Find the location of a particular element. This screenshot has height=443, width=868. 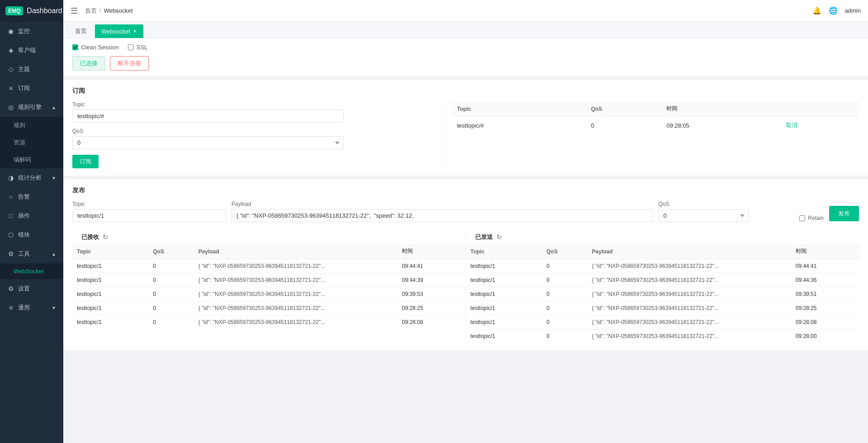

tab-close-icon: ✕ is located at coordinates (135, 32).